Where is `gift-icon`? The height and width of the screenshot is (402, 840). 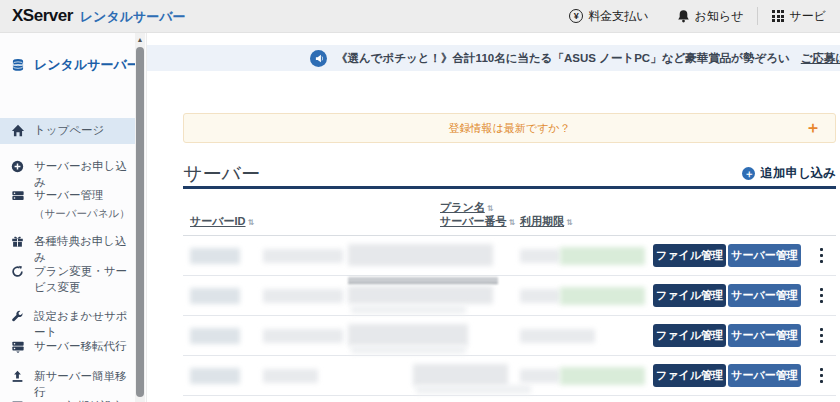
gift-icon is located at coordinates (18, 242).